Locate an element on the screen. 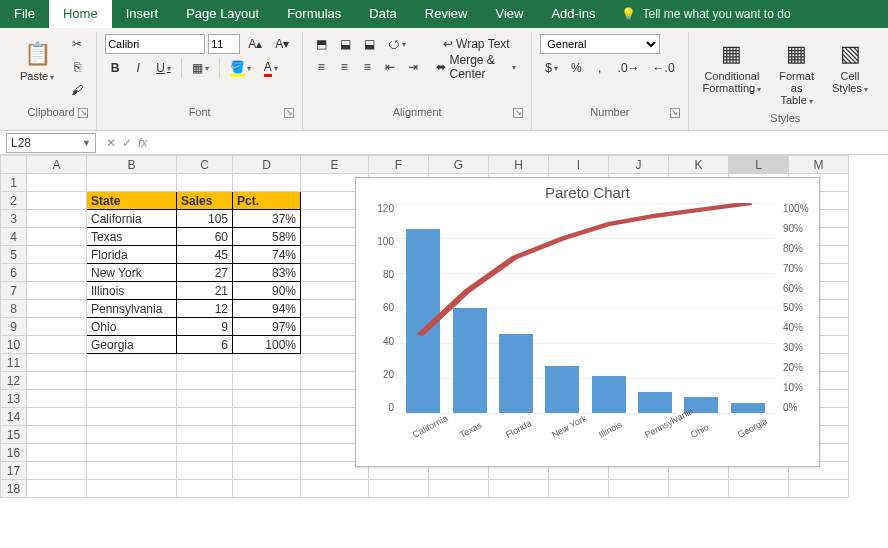  cell-D7: 90% is located at coordinates (267, 291).